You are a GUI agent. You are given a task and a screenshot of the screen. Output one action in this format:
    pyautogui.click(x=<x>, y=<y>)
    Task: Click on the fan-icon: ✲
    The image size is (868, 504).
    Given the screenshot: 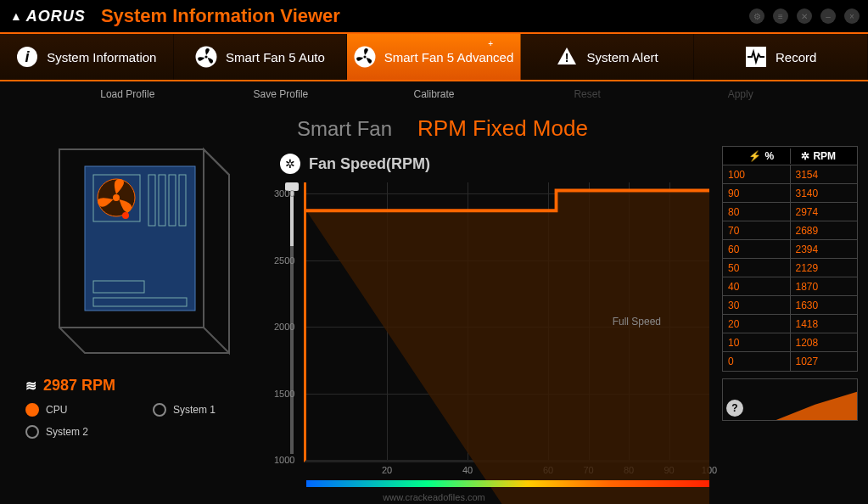 What is the action you would take?
    pyautogui.click(x=290, y=164)
    